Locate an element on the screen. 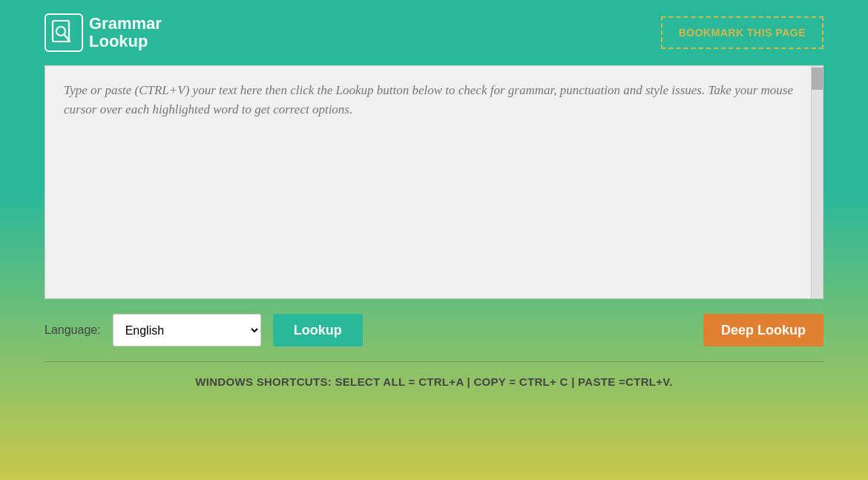 Image resolution: width=868 pixels, height=480 pixels. lookup-button: Lookup is located at coordinates (318, 330).